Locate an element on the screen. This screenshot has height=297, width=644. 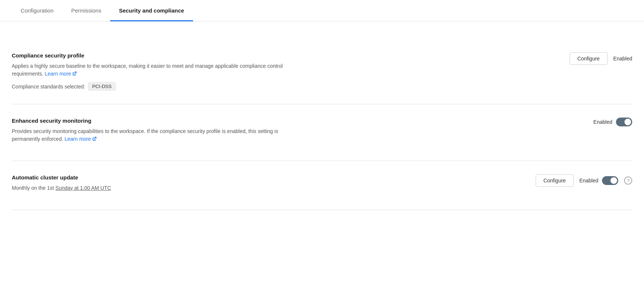
cluster-update-title: Automatic cluster update is located at coordinates (155, 178).